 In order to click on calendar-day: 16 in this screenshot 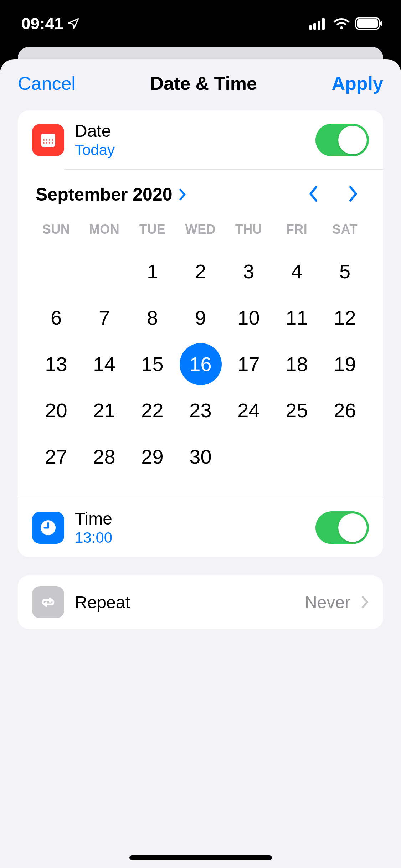, I will do `click(200, 364)`.